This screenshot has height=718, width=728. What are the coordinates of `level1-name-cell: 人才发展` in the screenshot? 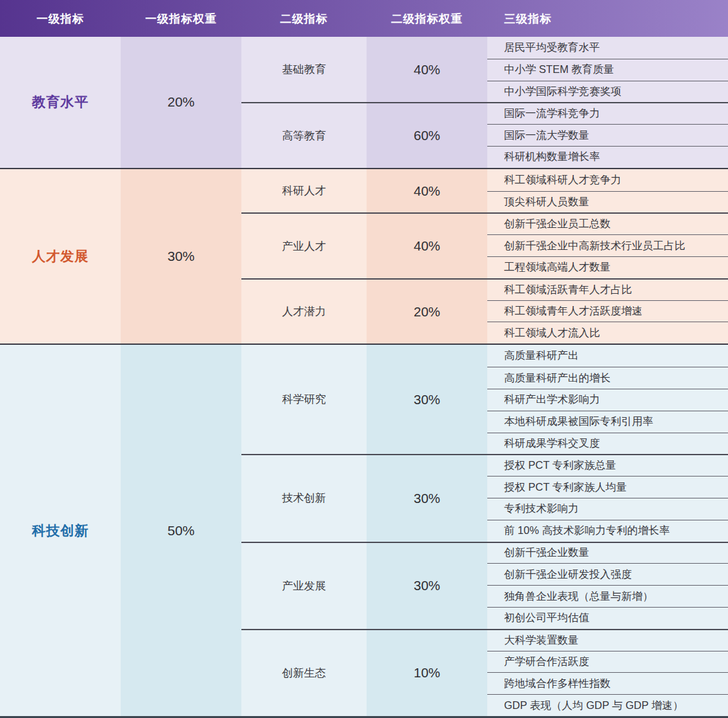 It's located at (61, 256).